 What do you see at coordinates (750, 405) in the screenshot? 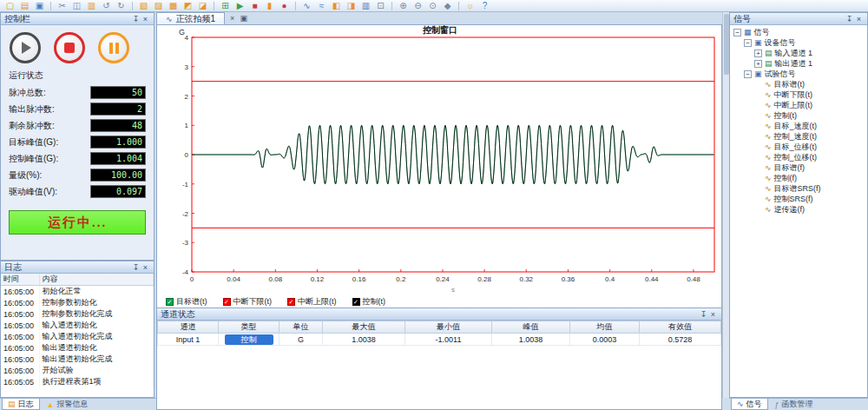
I see `tab-signal: ∿信号` at bounding box center [750, 405].